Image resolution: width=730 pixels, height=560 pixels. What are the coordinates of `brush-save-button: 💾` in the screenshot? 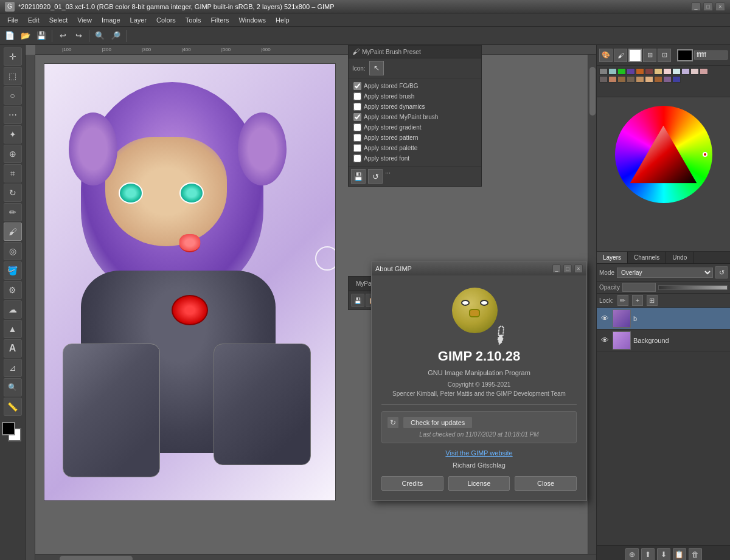 It's located at (358, 176).